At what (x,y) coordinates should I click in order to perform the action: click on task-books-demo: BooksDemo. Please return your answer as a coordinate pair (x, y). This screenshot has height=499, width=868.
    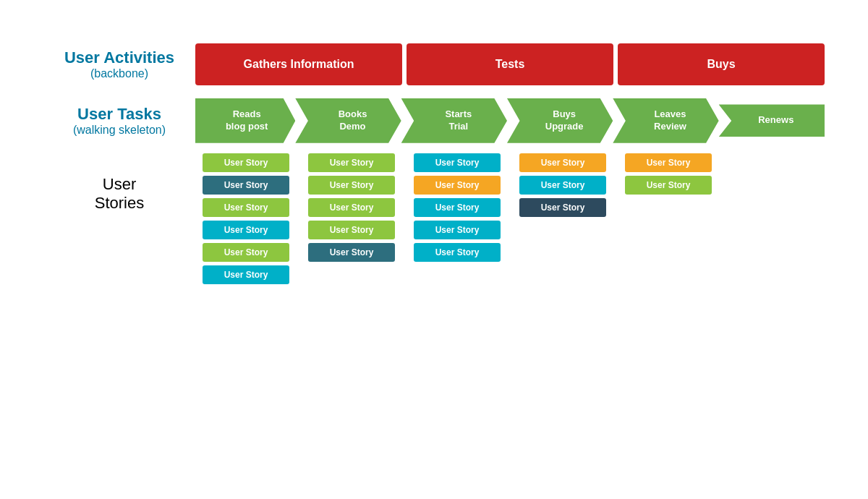
    Looking at the image, I should click on (348, 121).